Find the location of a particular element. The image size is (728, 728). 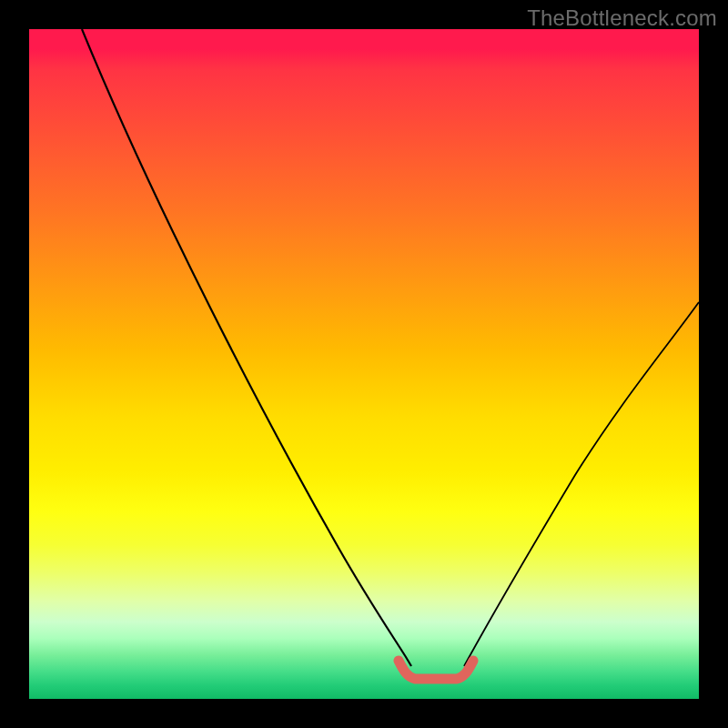

watermark-text: TheBottleneck.com is located at coordinates (622, 18).